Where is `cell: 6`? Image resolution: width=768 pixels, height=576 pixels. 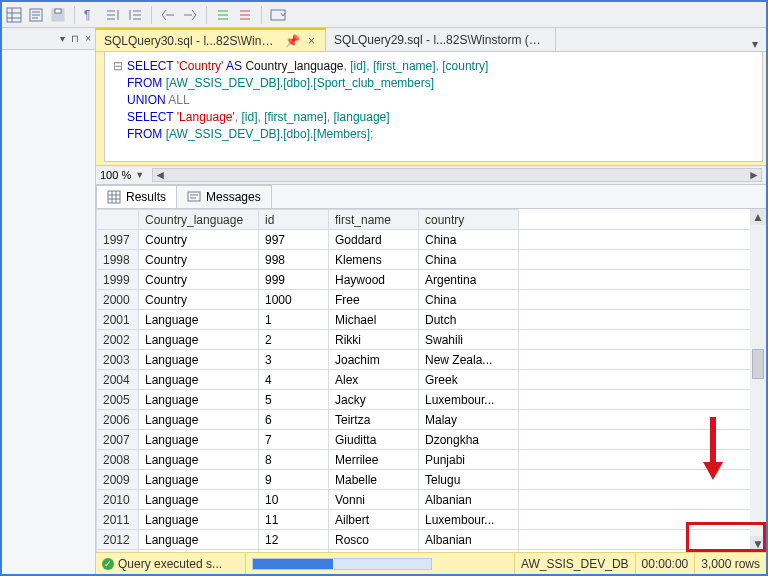 cell: 6 is located at coordinates (294, 420).